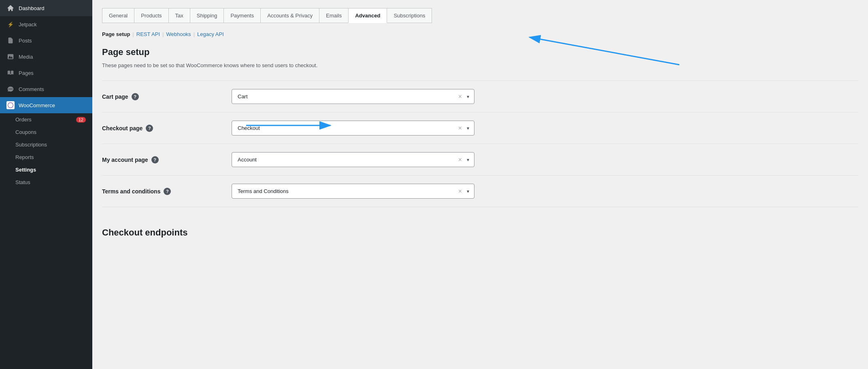 Image resolution: width=868 pixels, height=369 pixels. I want to click on cart-page-value: Cart, so click(344, 96).